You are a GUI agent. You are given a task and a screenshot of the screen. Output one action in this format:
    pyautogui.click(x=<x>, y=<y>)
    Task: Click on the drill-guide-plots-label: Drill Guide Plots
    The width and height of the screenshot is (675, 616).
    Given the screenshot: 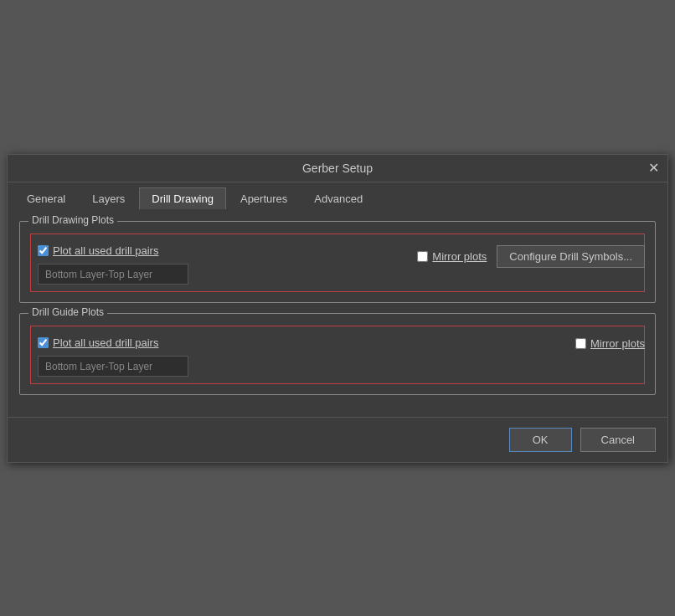 What is the action you would take?
    pyautogui.click(x=68, y=312)
    